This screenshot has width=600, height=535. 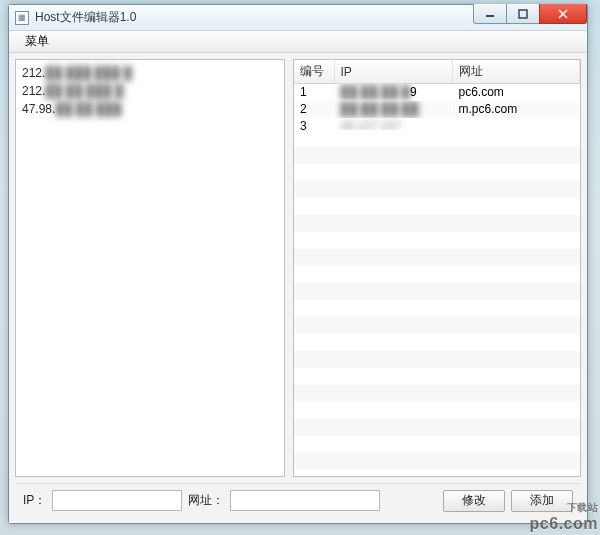 I want to click on cell-num: 1, so click(x=314, y=92).